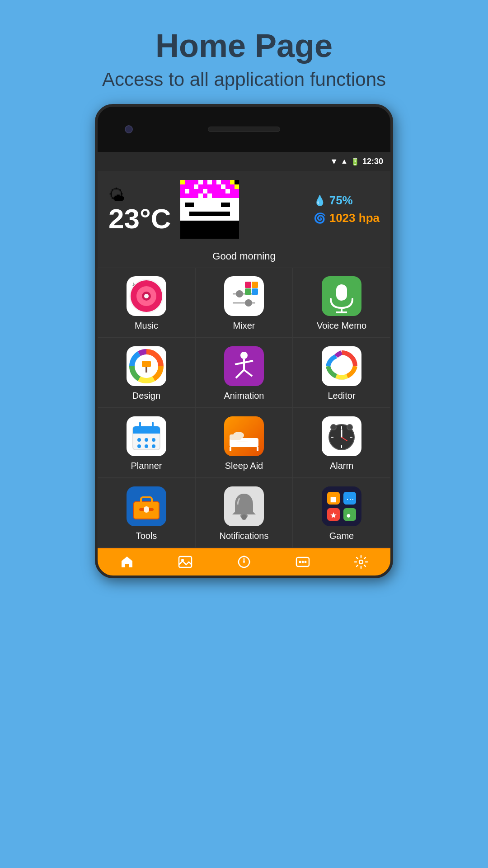 This screenshot has width=488, height=868. I want to click on app-cell-planner: Planner, so click(146, 443).